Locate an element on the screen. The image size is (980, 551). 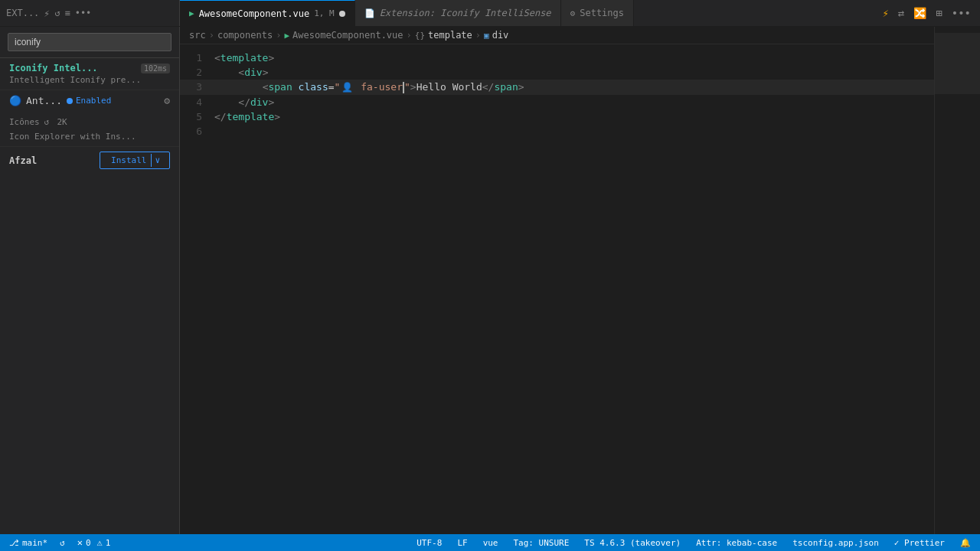
tab-awesome-component: ▶ AwesomeComponent.vue 1, M is located at coordinates (268, 13).